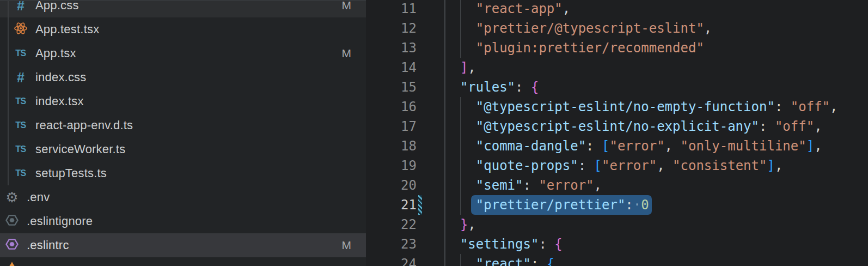 This screenshot has height=266, width=868. I want to click on code-content: "prettier/prettier":·0, so click(656, 205).